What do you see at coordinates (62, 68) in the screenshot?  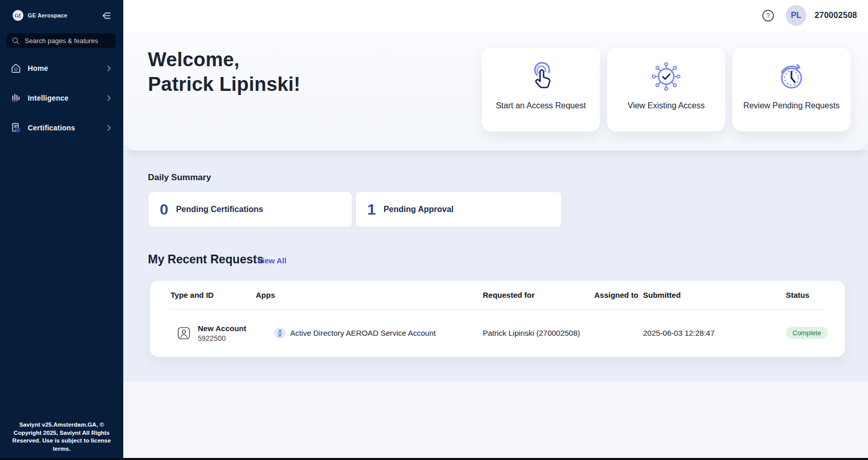 I see `sidebar-item-home: Home` at bounding box center [62, 68].